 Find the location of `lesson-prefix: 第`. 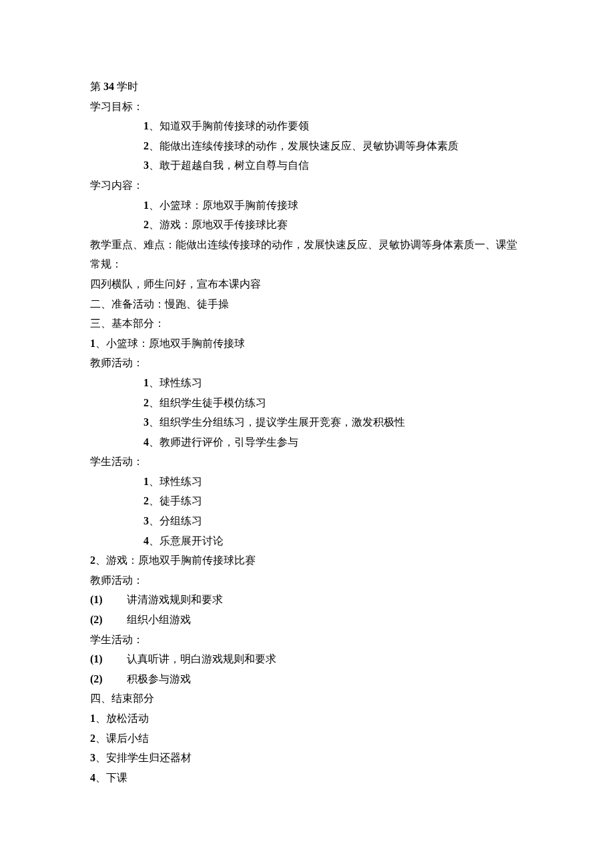

lesson-prefix: 第 is located at coordinates (97, 87).